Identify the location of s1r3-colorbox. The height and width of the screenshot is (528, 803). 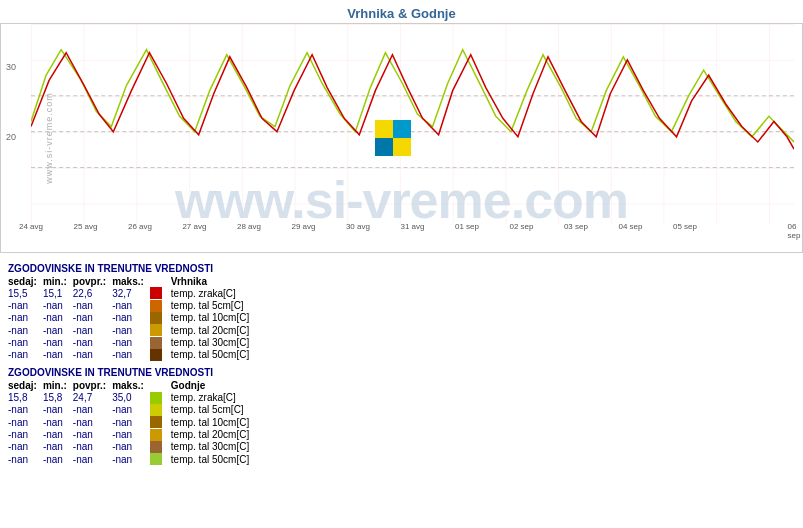
(156, 330).